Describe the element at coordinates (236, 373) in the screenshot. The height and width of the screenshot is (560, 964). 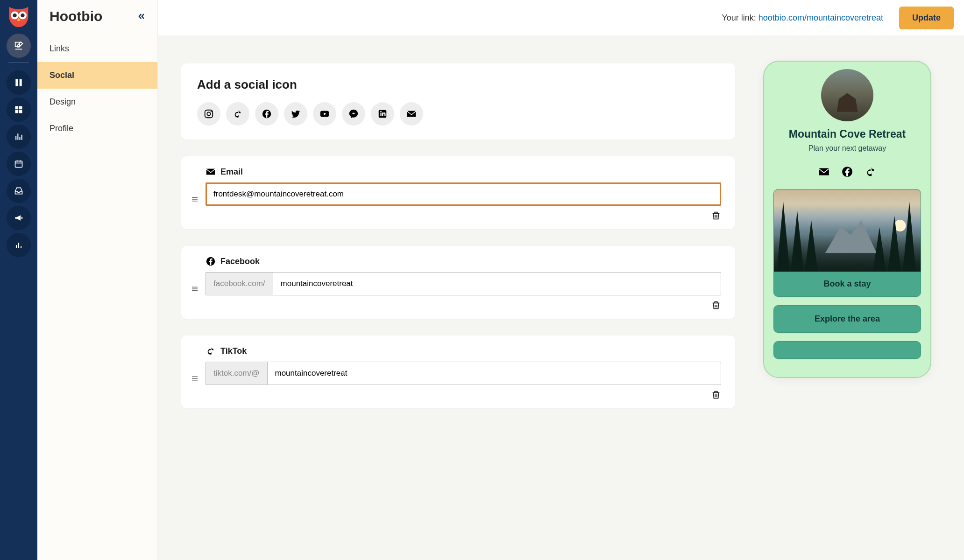
I see `input-prefix: tiktok.com/@` at that location.